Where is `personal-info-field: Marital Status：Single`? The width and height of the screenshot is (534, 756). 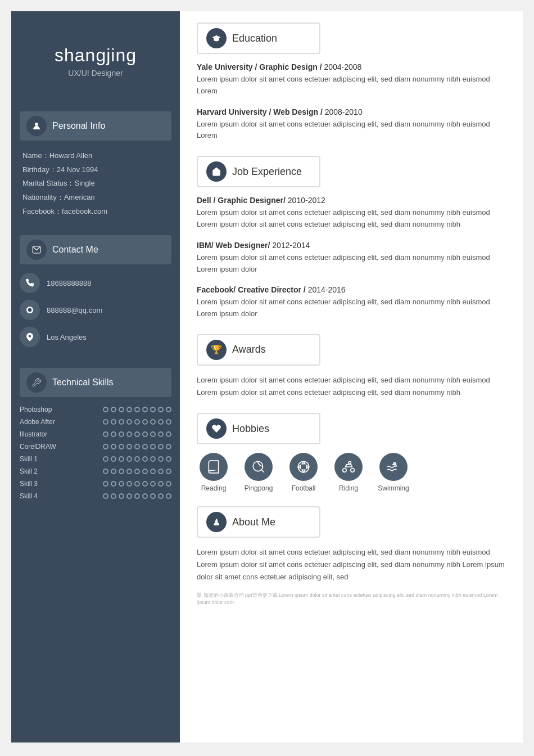
personal-info-field: Marital Status：Single is located at coordinates (96, 183).